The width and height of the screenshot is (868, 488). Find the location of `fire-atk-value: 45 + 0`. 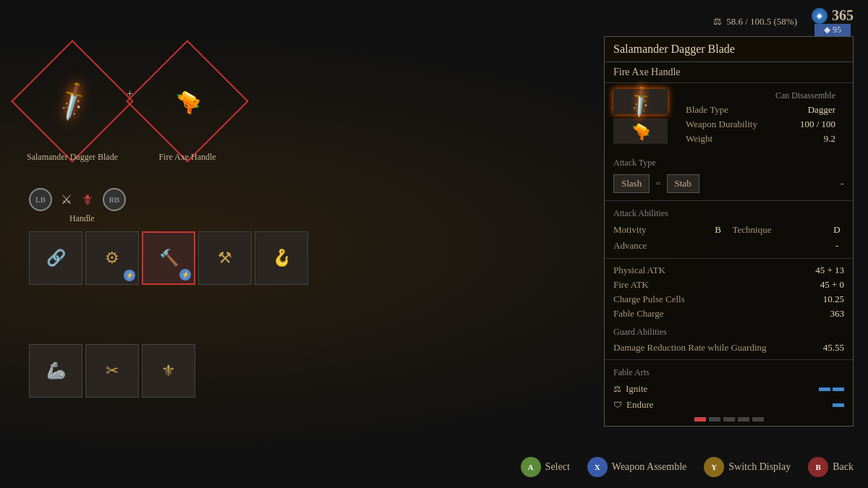

fire-atk-value: 45 + 0 is located at coordinates (832, 285).